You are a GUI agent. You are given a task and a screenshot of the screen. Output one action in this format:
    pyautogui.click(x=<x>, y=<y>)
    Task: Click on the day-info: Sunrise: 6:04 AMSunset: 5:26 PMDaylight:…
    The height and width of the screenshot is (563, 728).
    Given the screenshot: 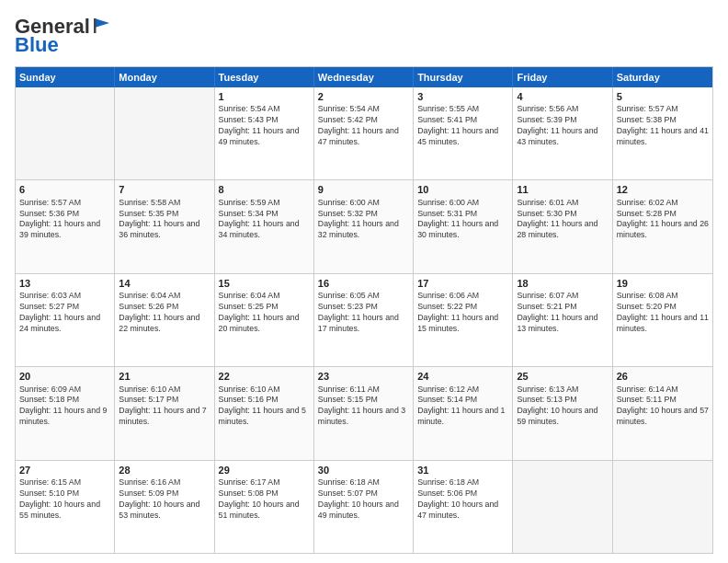 What is the action you would take?
    pyautogui.click(x=164, y=313)
    